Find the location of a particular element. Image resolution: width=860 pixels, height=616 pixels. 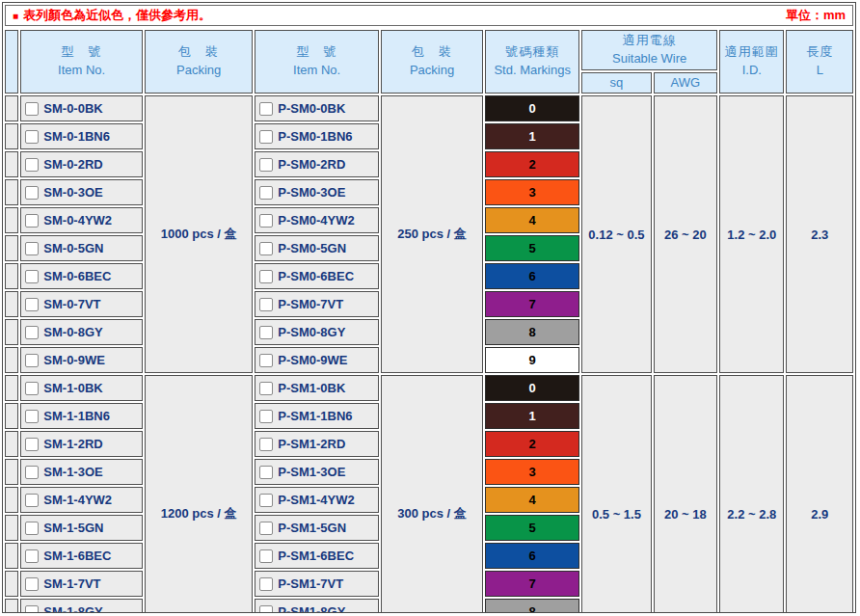

item-label: P-SM0-0BK is located at coordinates (311, 108).